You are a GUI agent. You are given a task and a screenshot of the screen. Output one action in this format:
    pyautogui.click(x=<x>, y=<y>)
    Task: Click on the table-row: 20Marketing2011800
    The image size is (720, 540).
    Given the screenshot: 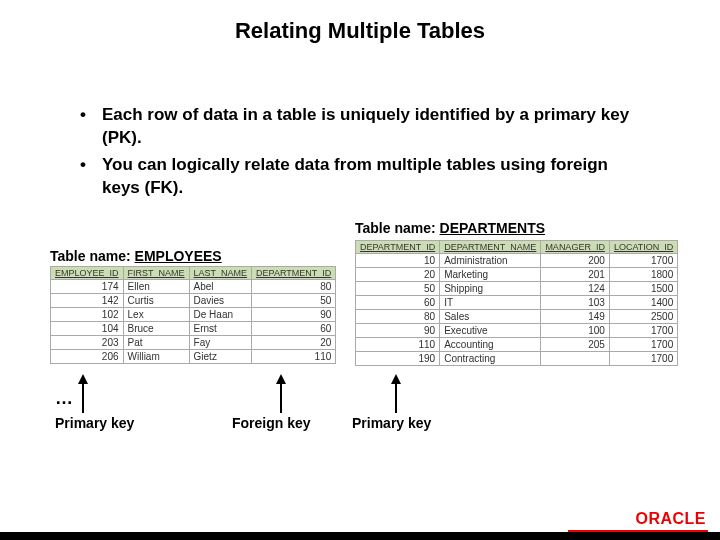 What is the action you would take?
    pyautogui.click(x=517, y=274)
    